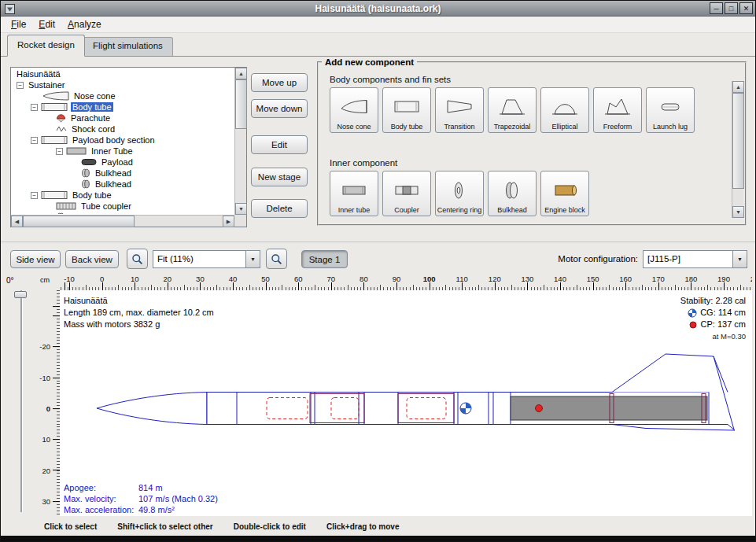 The width and height of the screenshot is (756, 542). Describe the element at coordinates (670, 373) in the screenshot. I see `upper-fin-outline` at that location.